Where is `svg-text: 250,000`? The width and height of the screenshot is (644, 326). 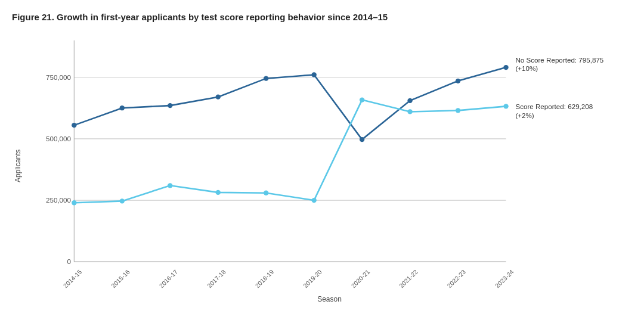 svg-text: 250,000 is located at coordinates (58, 200).